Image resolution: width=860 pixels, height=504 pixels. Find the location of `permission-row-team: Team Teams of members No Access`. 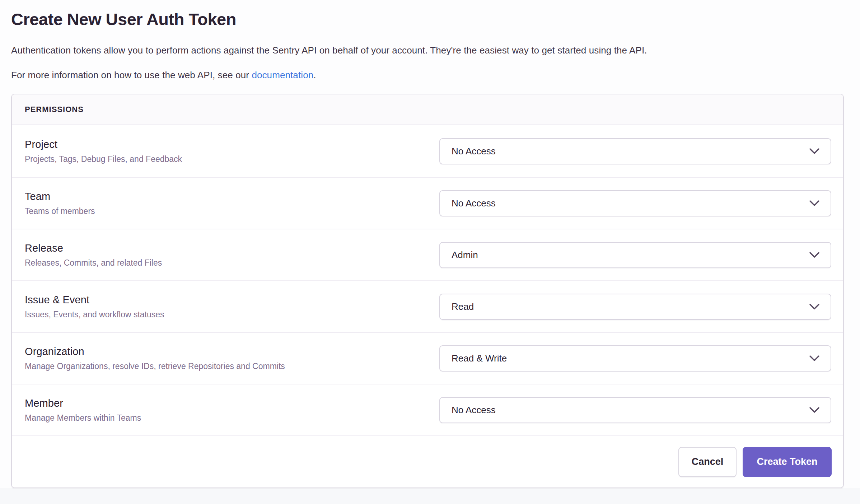

permission-row-team: Team Teams of members No Access is located at coordinates (427, 203).